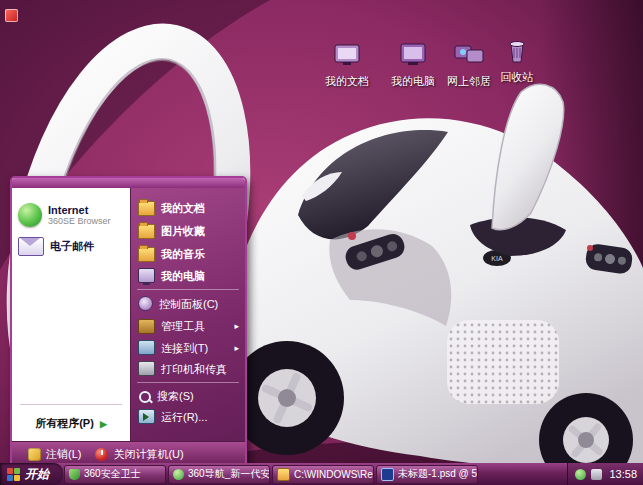 Image resolution: width=643 pixels, height=485 pixels. Describe the element at coordinates (322, 474) in the screenshot. I see `taskbar: 开始 360安全卫士 360导航_新一代安... C:\WINDOWS\Res.…` at that location.